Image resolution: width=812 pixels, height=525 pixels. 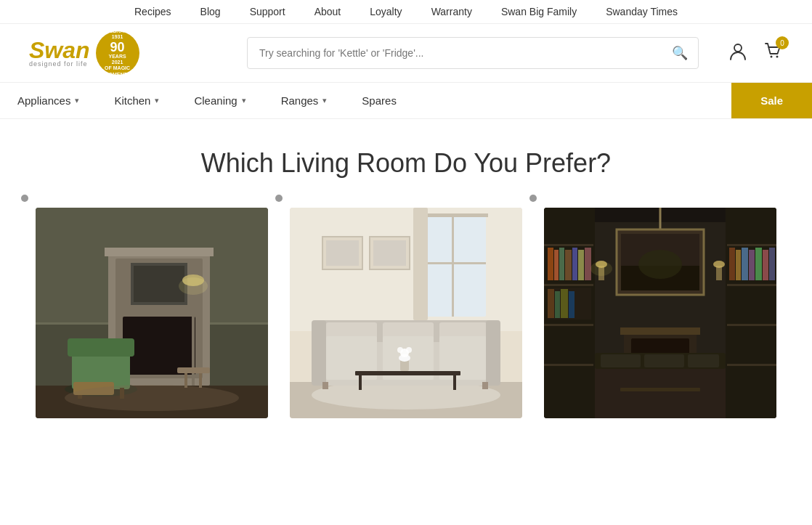 I want to click on top-nav-item-about: About, so click(x=328, y=12).